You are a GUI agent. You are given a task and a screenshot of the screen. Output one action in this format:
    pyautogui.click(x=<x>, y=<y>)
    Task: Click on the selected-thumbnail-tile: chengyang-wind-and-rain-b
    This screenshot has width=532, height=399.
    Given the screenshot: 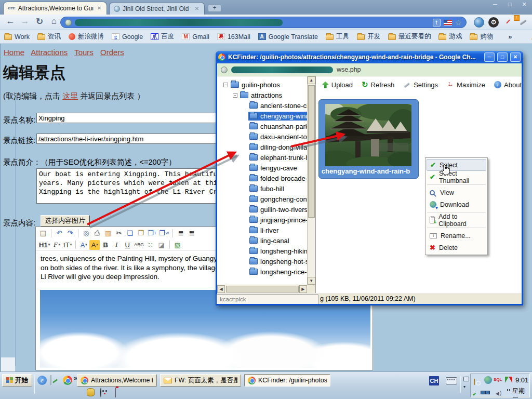 What is the action you would take?
    pyautogui.click(x=369, y=139)
    